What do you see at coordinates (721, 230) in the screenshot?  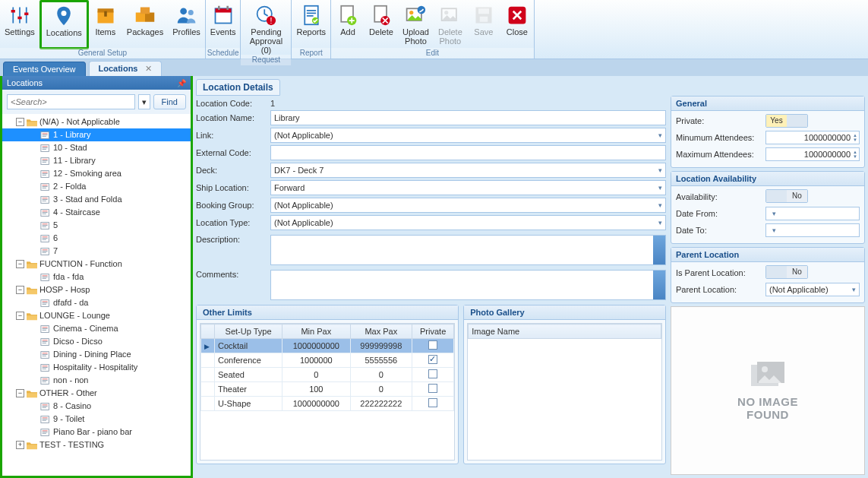 I see `label-dateto: Date To:` at bounding box center [721, 230].